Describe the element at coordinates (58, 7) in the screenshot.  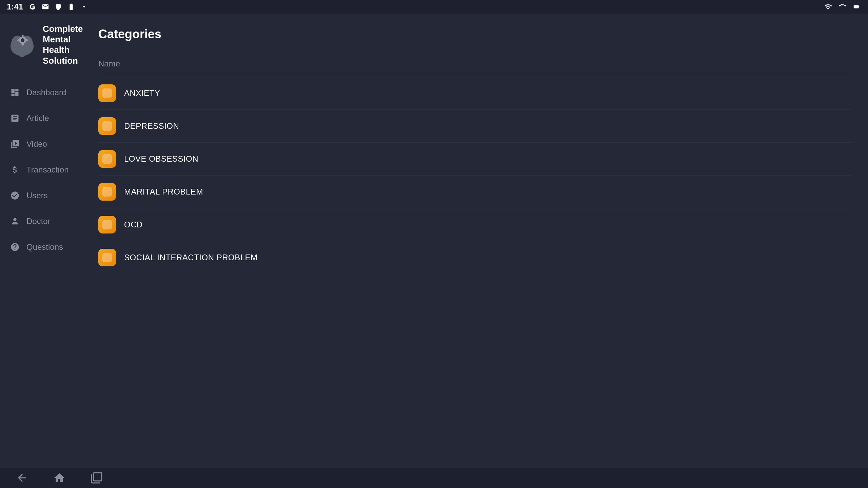
I see `status-icons: •` at that location.